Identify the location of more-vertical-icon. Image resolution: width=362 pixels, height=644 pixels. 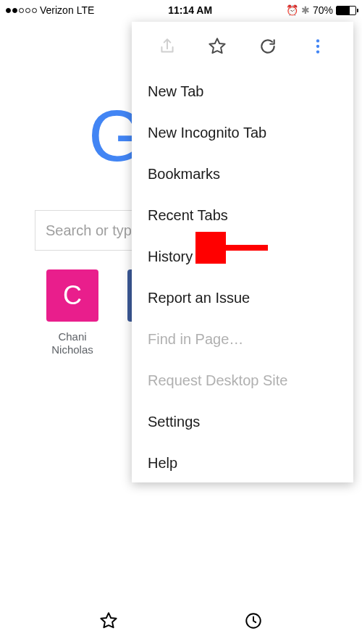
(318, 46).